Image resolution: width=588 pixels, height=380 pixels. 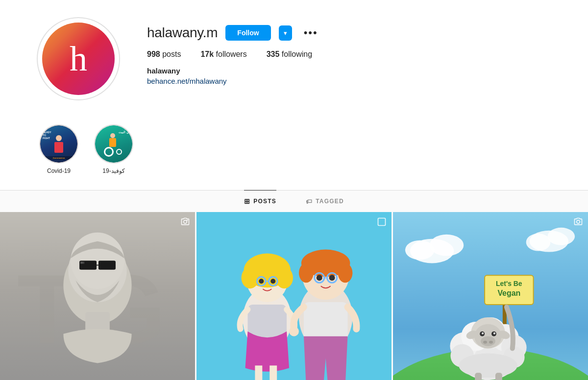 What do you see at coordinates (59, 149) in the screenshot?
I see `story-item-covid: BEREADYTOFIGHT #coronavirus Covid-19` at bounding box center [59, 149].